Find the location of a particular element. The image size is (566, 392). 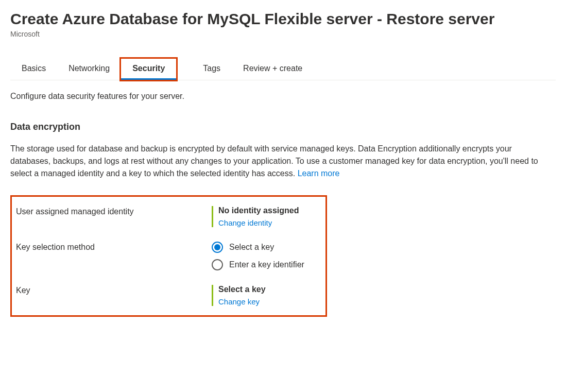

radio-group-key-method: Select a key Enter a key identifier is located at coordinates (265, 256).